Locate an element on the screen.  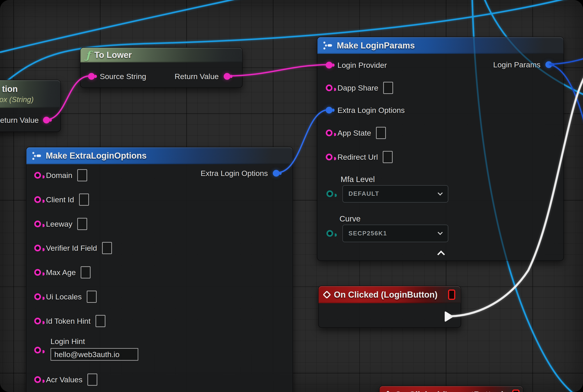
node-make-login-params-header: Make LoginParams is located at coordinates (440, 46).